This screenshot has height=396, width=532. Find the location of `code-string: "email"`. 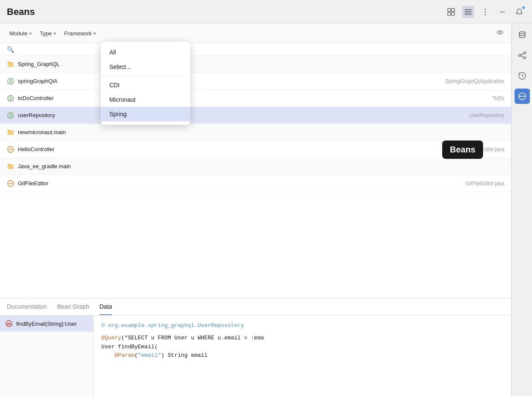

code-string: "email" is located at coordinates (150, 355).